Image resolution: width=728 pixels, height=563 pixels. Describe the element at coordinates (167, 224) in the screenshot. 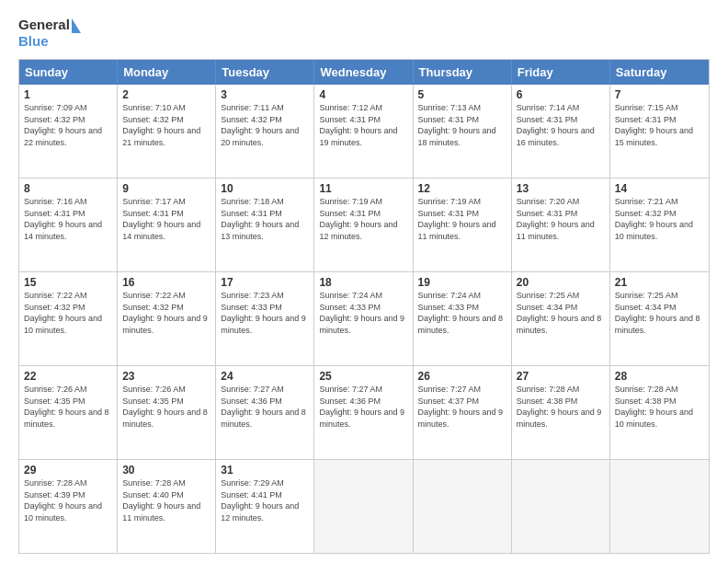

I see `calendar-cell: 9Sunrise: 7:17 AMSunset: 4:31 PMDaylight…` at that location.